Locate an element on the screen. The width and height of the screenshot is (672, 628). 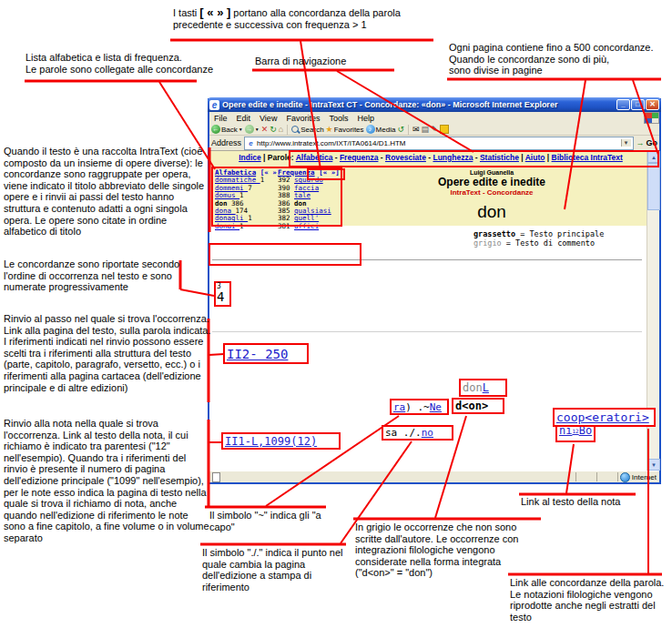
menu-edit: Edit is located at coordinates (244, 118).